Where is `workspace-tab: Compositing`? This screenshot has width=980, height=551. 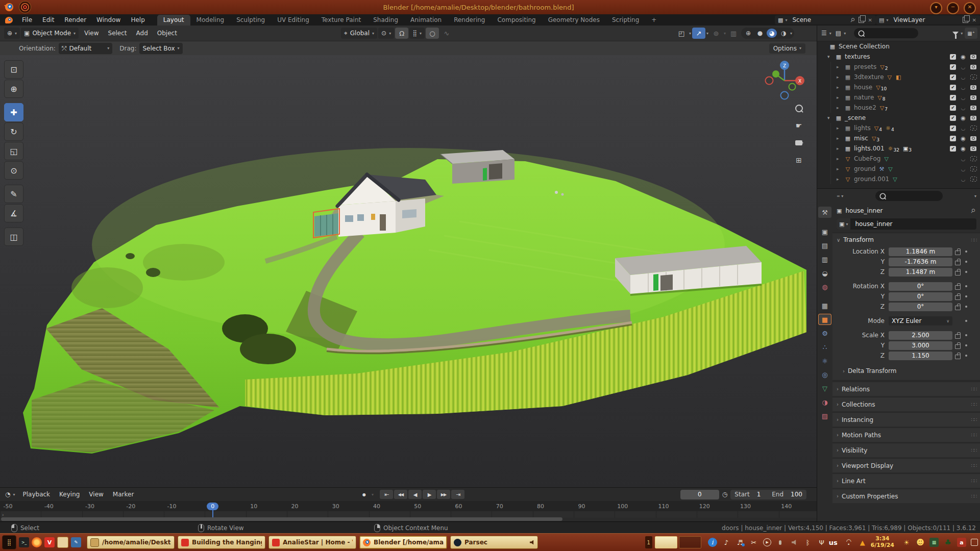 workspace-tab: Compositing is located at coordinates (517, 20).